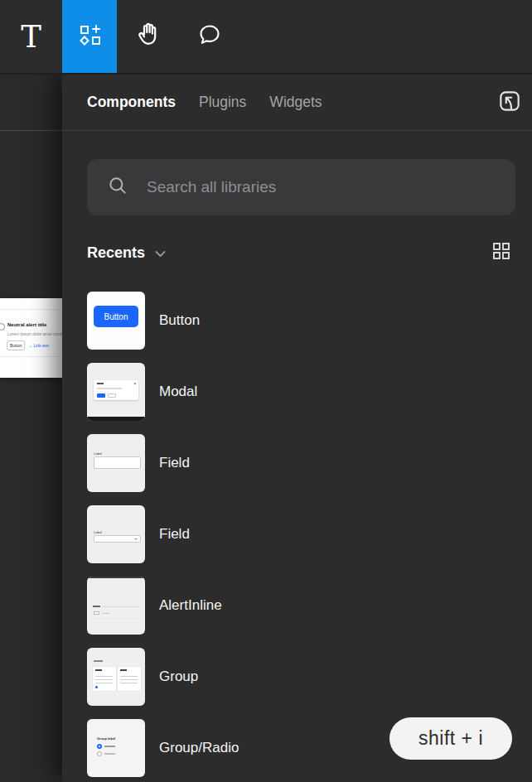 The width and height of the screenshot is (532, 782). Describe the element at coordinates (295, 103) in the screenshot. I see `tab-widgets: Widgets` at that location.